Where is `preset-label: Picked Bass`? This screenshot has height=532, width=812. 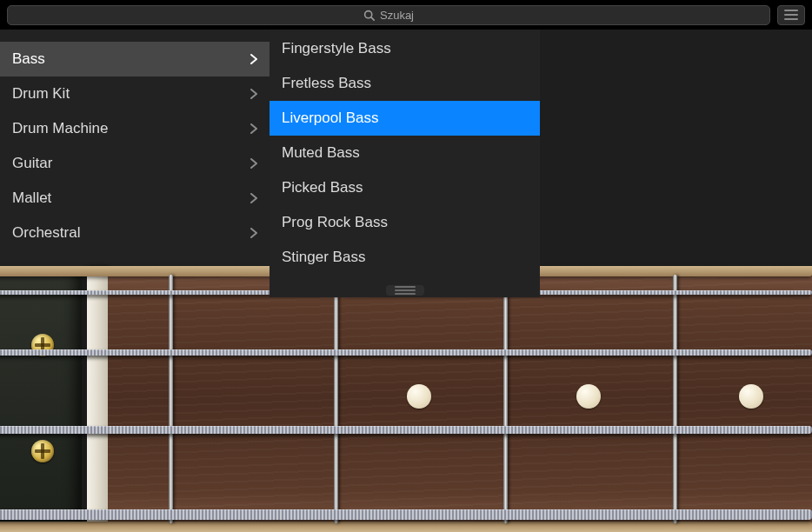
preset-label: Picked Bass is located at coordinates (323, 188).